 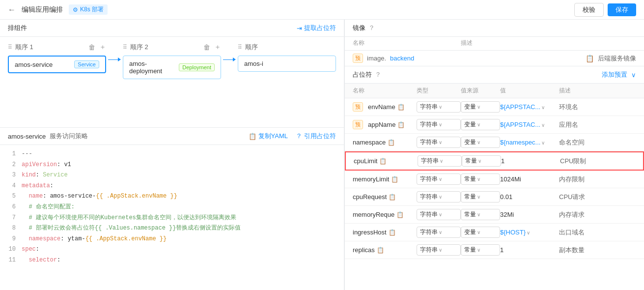 I want to click on source-select-4: 常量 ∨, so click(x=480, y=179).